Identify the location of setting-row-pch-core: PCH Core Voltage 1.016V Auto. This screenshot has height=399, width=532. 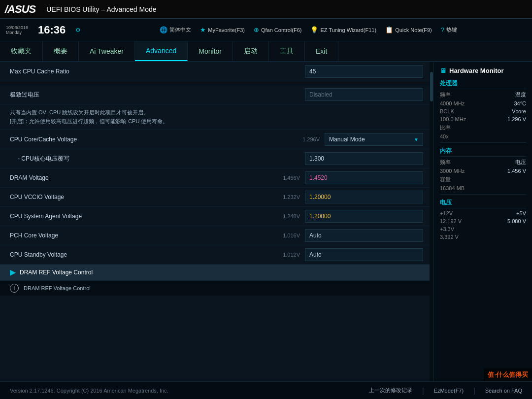
(217, 235).